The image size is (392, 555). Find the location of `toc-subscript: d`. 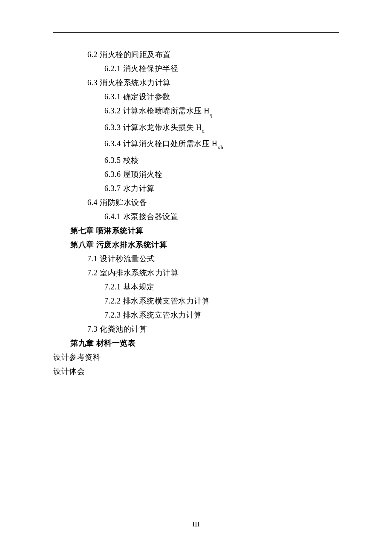

toc-subscript: d is located at coordinates (204, 130).